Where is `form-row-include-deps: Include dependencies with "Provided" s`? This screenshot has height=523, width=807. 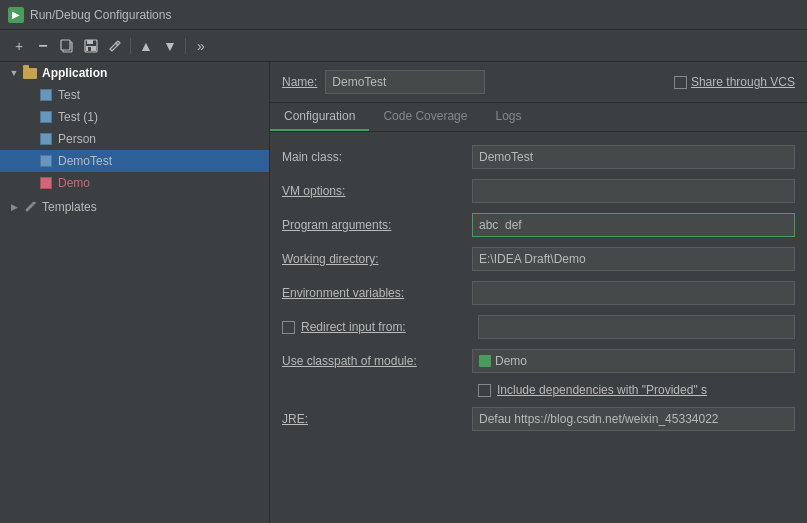 form-row-include-deps: Include dependencies with "Provided" s is located at coordinates (538, 390).